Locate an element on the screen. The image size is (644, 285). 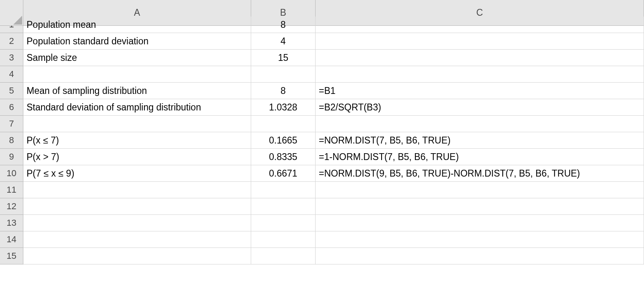
cell-value: 0.1665 is located at coordinates (283, 140).